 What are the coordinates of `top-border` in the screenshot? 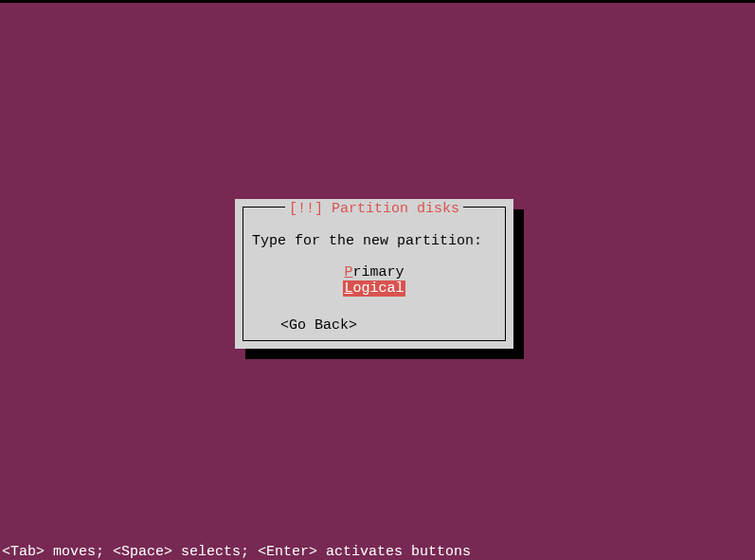 It's located at (377, 2).